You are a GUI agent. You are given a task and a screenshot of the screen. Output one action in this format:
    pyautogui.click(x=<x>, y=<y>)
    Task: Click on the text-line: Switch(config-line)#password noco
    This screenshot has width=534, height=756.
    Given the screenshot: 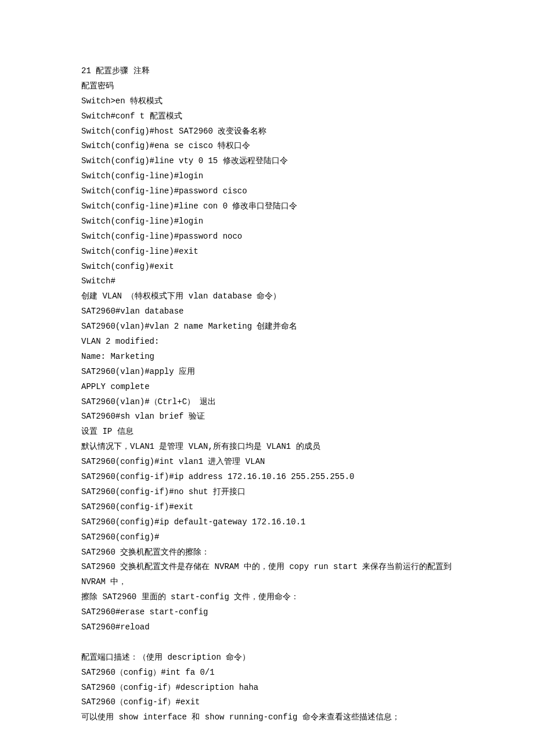 What is the action you would take?
    pyautogui.click(x=267, y=237)
    